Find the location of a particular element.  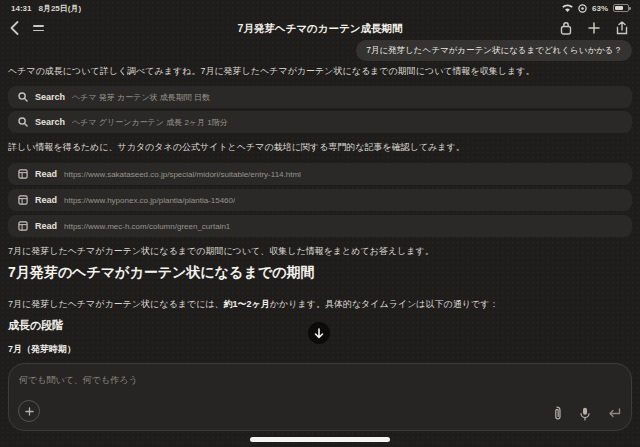

answer-duration-bold: 約1〜2ヶ月 is located at coordinates (247, 304).